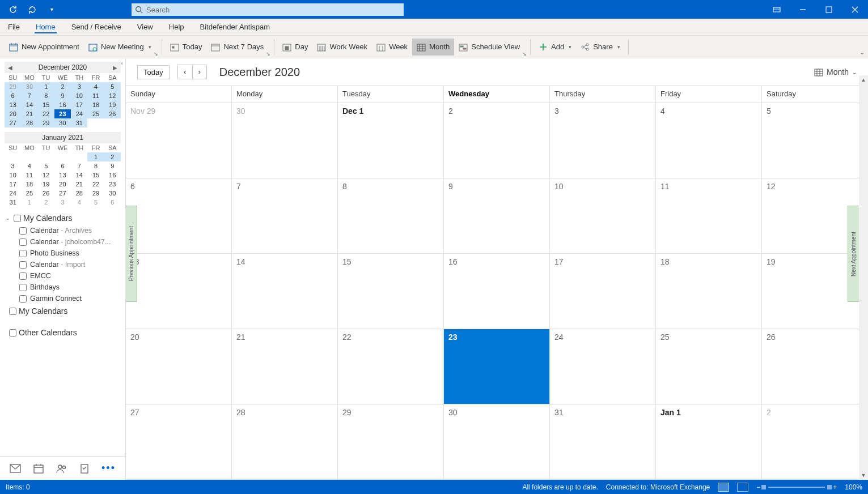 Image resolution: width=868 pixels, height=494 pixels. What do you see at coordinates (13, 10) in the screenshot?
I see `sync-icon` at bounding box center [13, 10].